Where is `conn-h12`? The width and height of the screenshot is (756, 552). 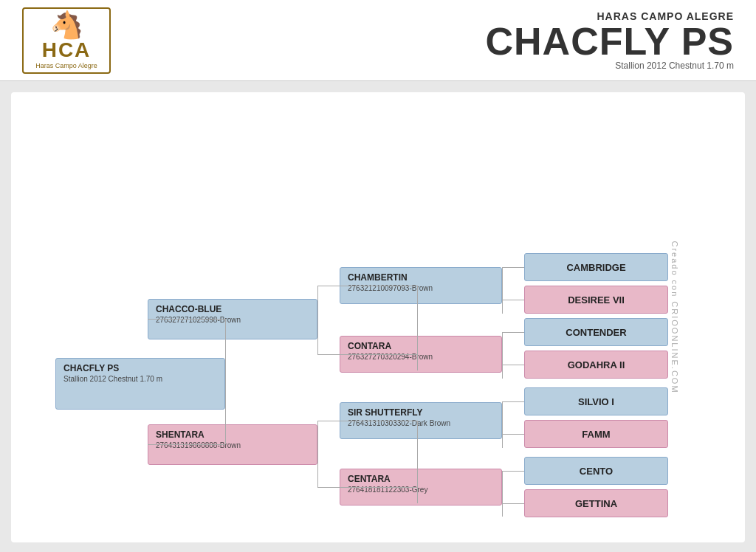 conn-h12 is located at coordinates (513, 434).